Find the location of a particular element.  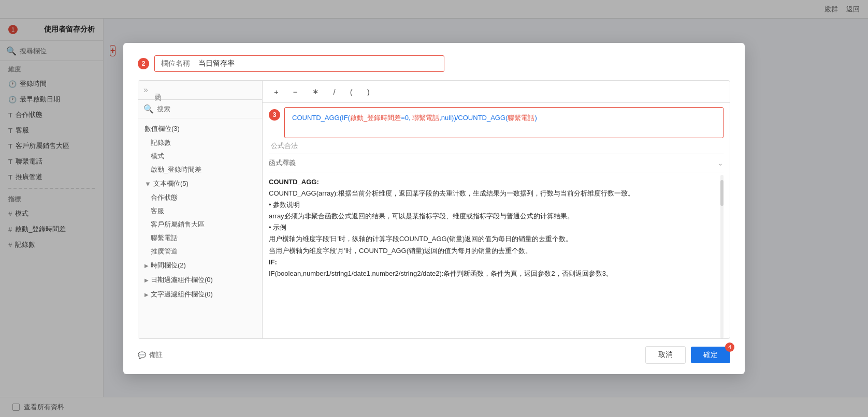

def-content3: IF(boolean,number1/string1/date1,number2… is located at coordinates (441, 273).